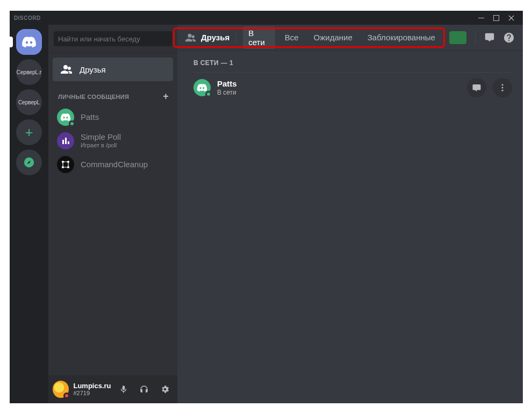  Describe the element at coordinates (113, 141) in the screenshot. I see `dm-list: Patts Simple Poll Играет в /poll` at that location.